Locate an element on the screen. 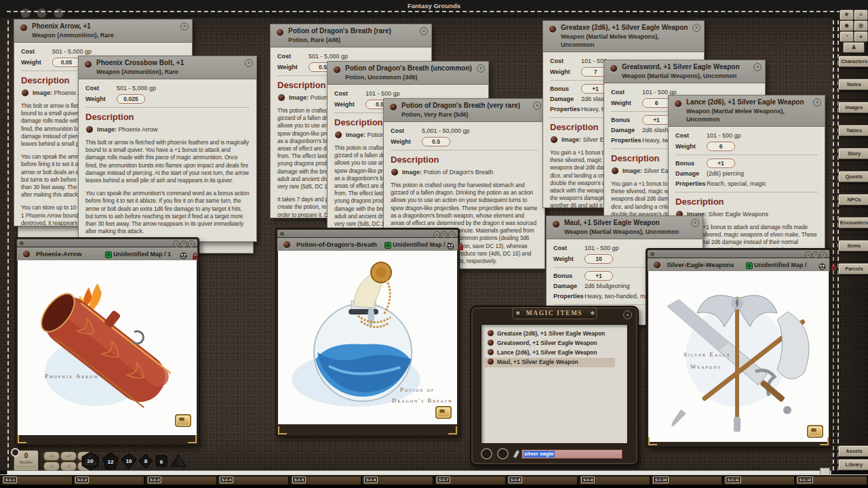 This screenshot has height=488, width=868. sidebar-button-notes: Notes is located at coordinates (853, 84).